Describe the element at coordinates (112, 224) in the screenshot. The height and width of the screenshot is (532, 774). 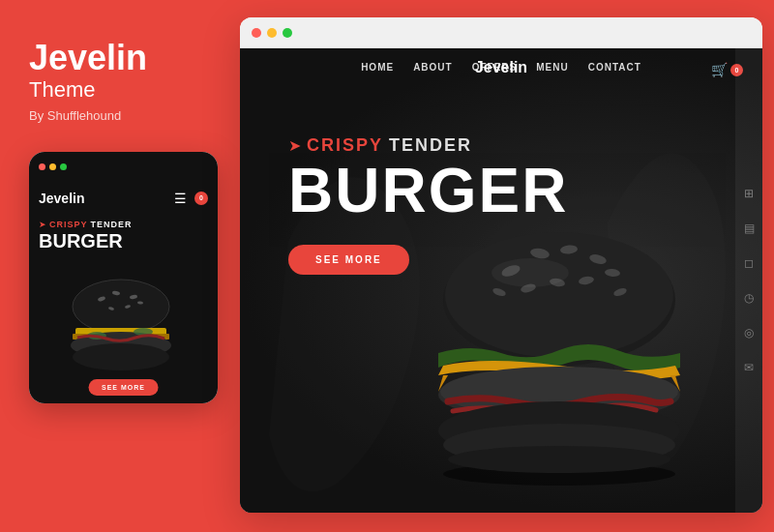
I see `mobile-tender-text: TENDER` at that location.